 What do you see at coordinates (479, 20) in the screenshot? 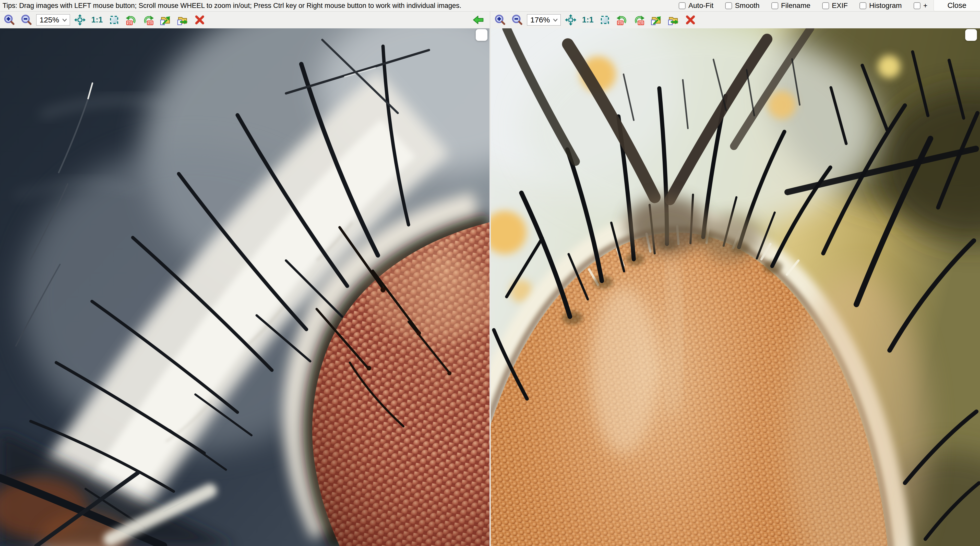
I see `collapse-left-arrow-button` at bounding box center [479, 20].